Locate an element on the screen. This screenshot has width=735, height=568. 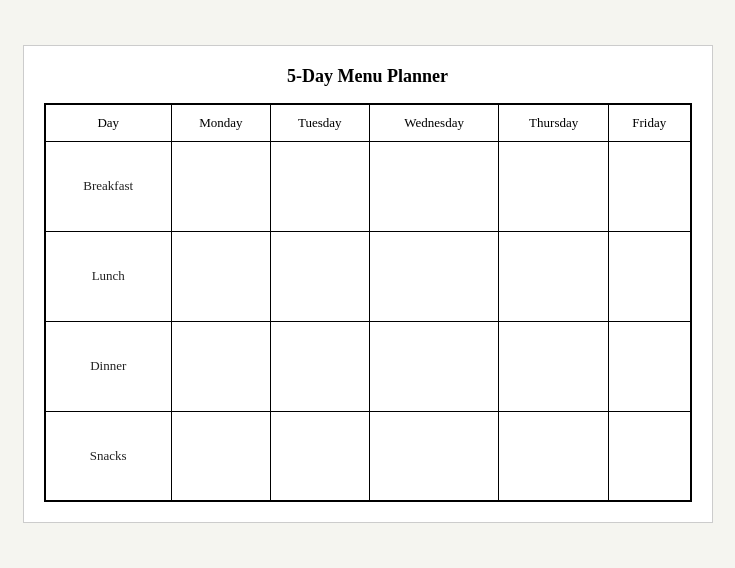
col-thursday: Thursday is located at coordinates (554, 123).